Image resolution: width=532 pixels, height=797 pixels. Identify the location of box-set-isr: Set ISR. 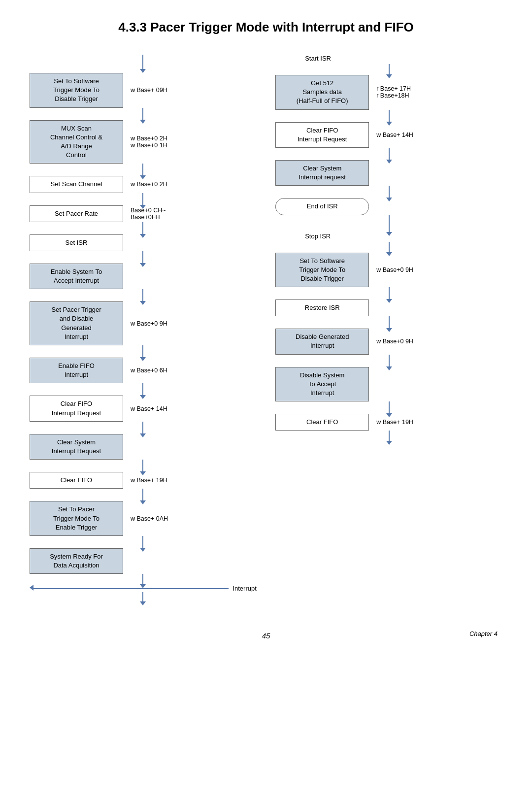
(76, 243).